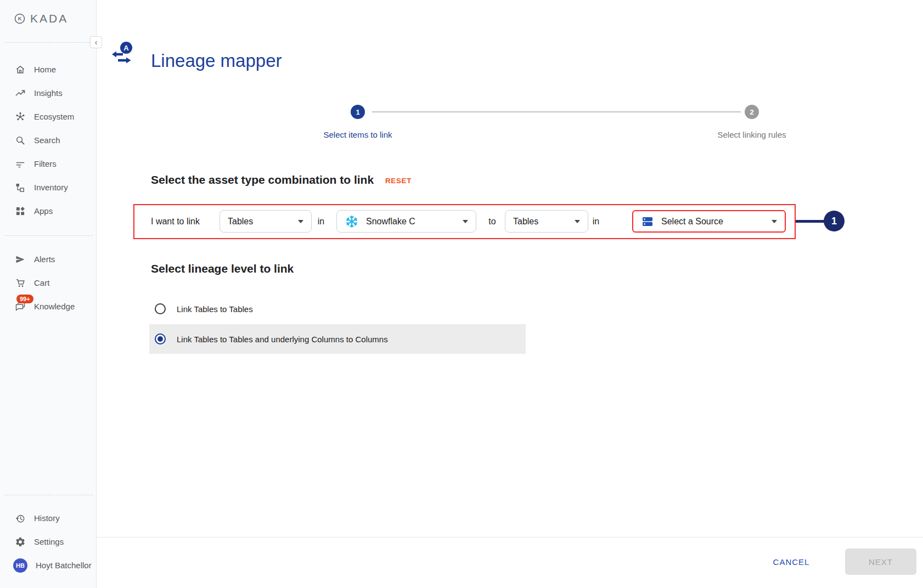  Describe the element at coordinates (352, 222) in the screenshot. I see `snowflake-icon` at that location.